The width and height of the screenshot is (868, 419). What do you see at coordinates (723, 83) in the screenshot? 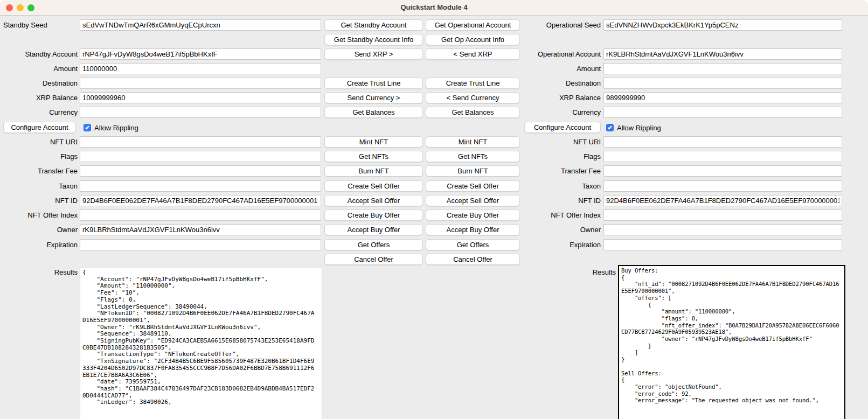
I see `operational-destination-input` at bounding box center [723, 83].